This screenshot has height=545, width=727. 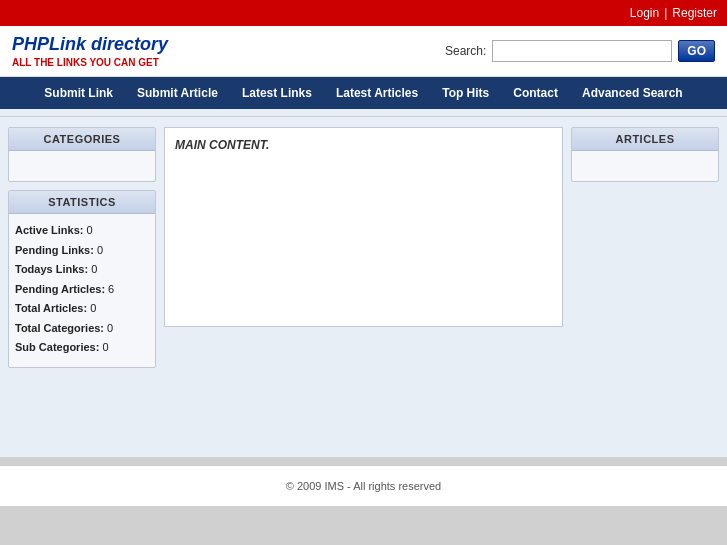 I want to click on statistics-header: STATISTICS, so click(x=82, y=202).